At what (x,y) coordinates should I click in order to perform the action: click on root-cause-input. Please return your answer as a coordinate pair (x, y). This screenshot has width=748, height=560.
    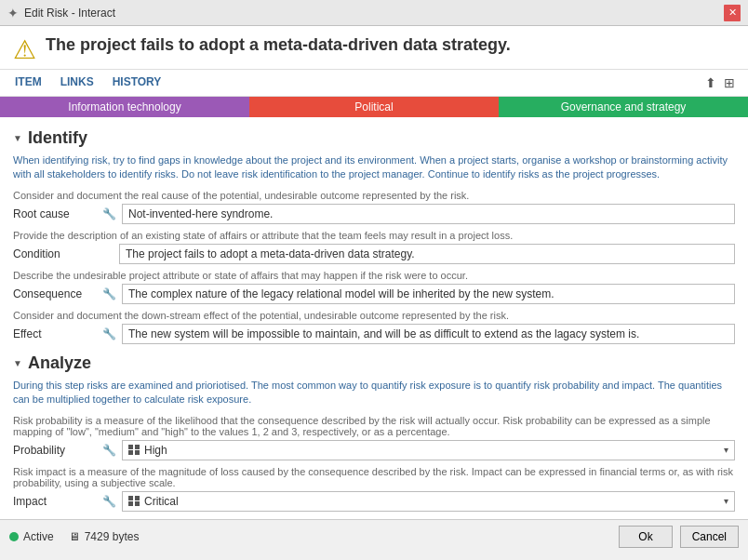
    Looking at the image, I should click on (428, 214).